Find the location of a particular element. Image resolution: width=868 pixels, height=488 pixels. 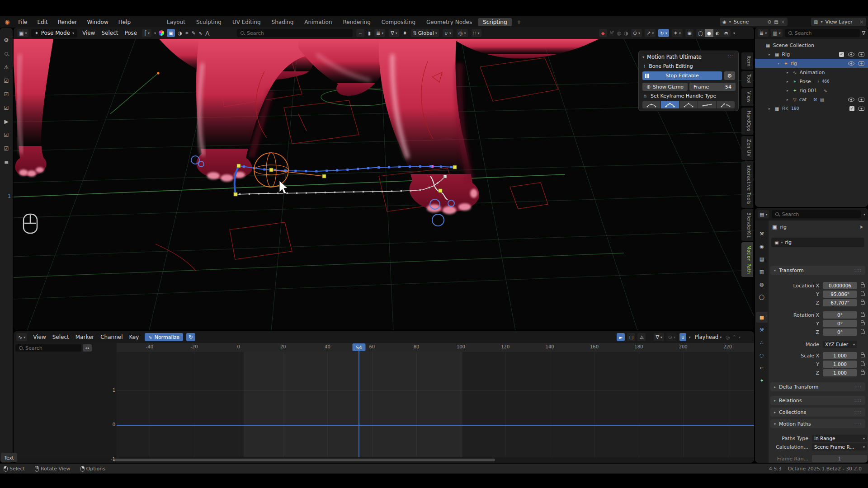

outliner-row-scene-collection: ▦Scene Collection is located at coordinates (811, 45).